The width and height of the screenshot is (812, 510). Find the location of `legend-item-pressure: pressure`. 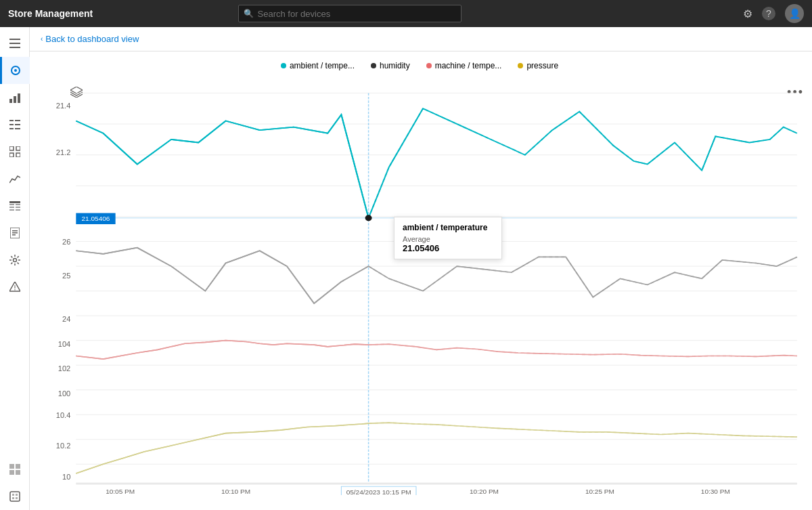

legend-item-pressure: pressure is located at coordinates (538, 66).